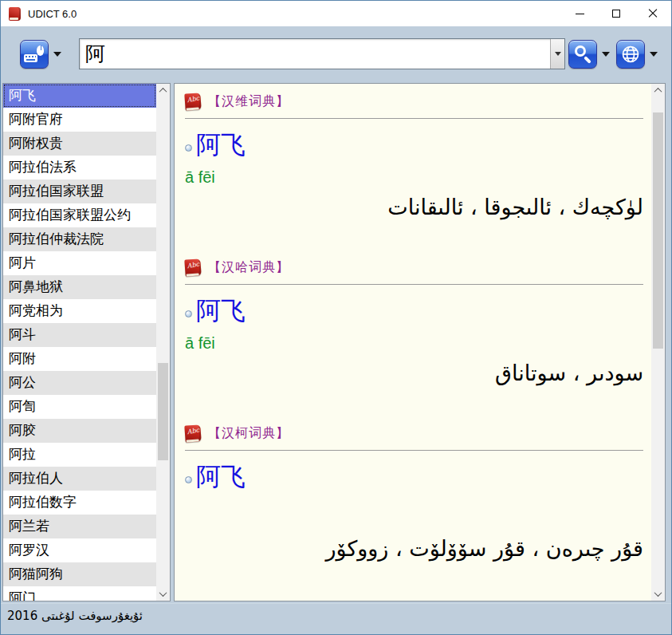 The width and height of the screenshot is (672, 635). What do you see at coordinates (631, 54) in the screenshot?
I see `globe-icon` at bounding box center [631, 54].